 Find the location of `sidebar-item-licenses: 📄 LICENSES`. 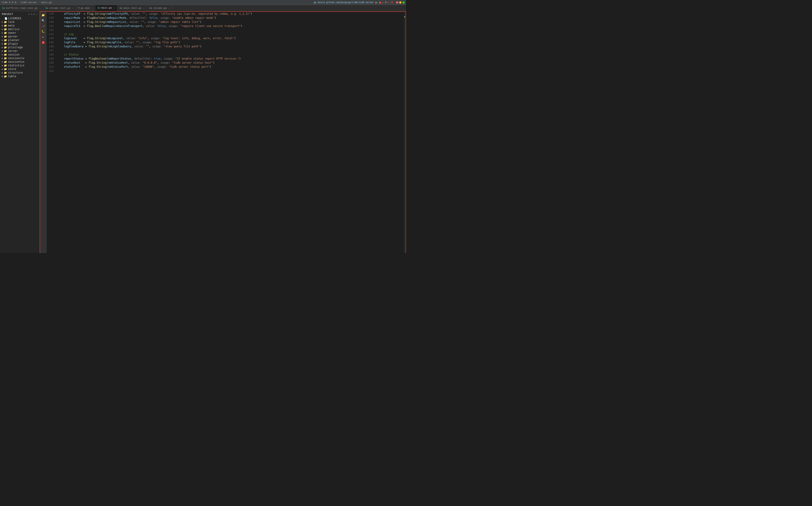

sidebar-item-licenses: 📄 LICENSES is located at coordinates (20, 18).